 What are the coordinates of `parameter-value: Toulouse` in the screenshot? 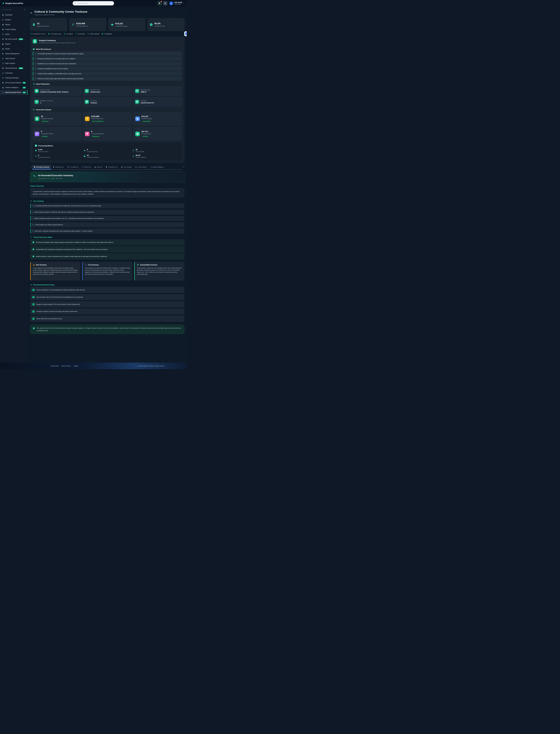 It's located at (94, 103).